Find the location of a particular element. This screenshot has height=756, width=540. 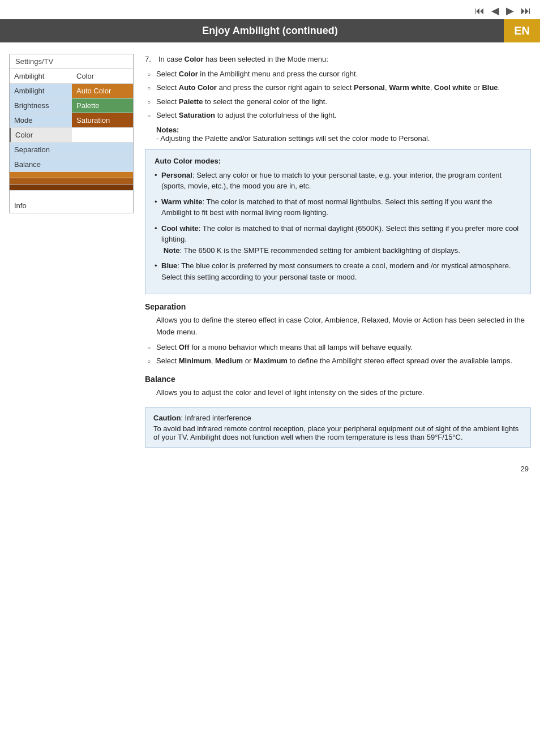

separation-body: Allows you to define the stereo effect i… is located at coordinates (344, 327).